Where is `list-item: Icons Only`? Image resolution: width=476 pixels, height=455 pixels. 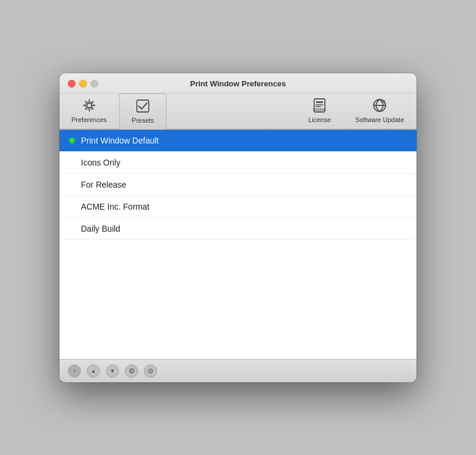
list-item: Icons Only is located at coordinates (238, 163).